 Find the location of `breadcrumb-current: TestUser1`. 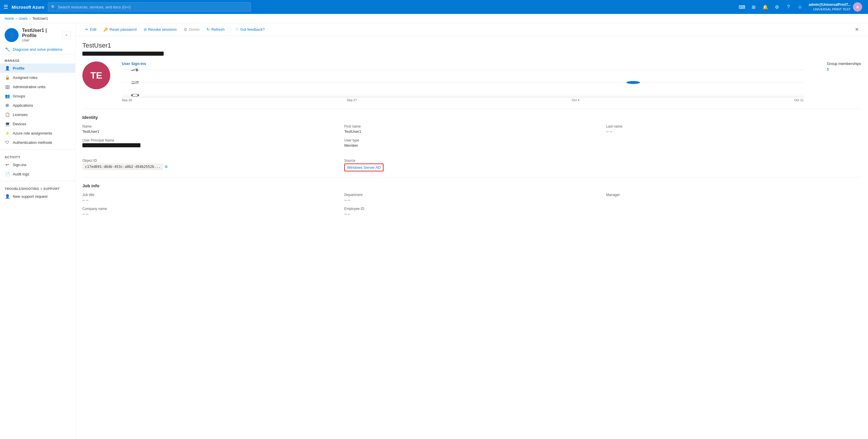

breadcrumb-current: TestUser1 is located at coordinates (40, 19).